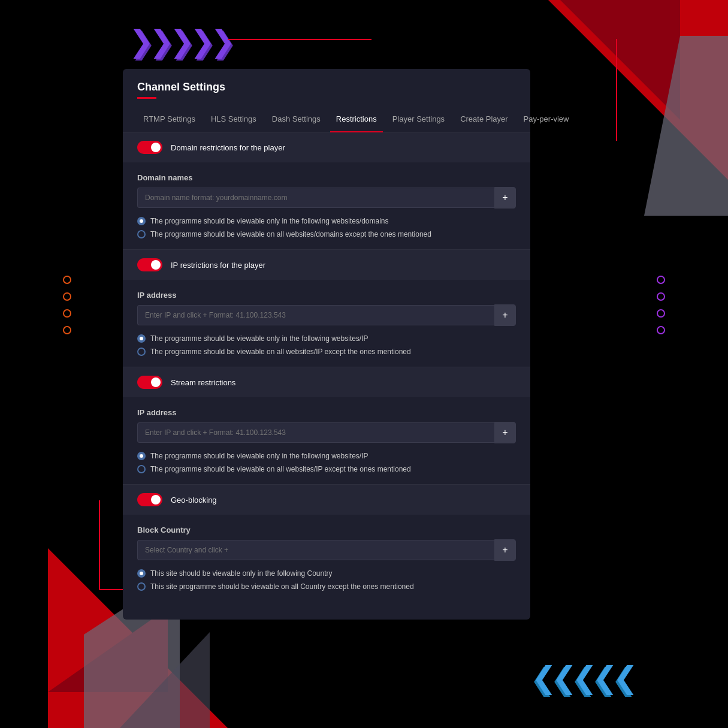 The width and height of the screenshot is (728, 728). What do you see at coordinates (218, 265) in the screenshot?
I see `ip-player-toggle-label: IP restrictions for the player` at bounding box center [218, 265].